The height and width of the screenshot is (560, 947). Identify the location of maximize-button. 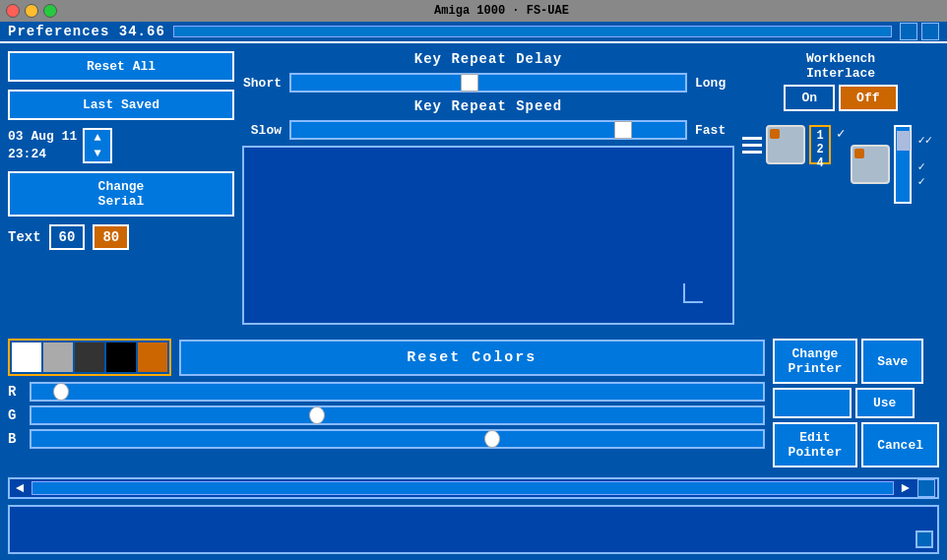
(50, 11).